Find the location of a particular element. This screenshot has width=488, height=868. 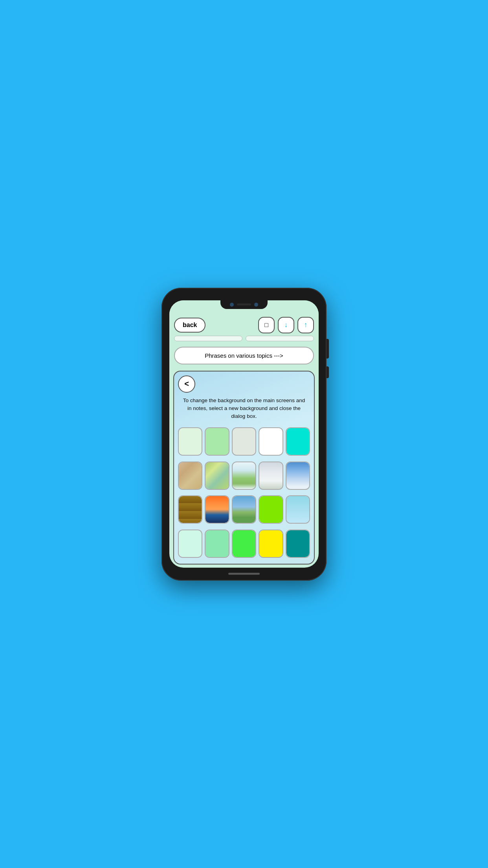

notch is located at coordinates (244, 305).